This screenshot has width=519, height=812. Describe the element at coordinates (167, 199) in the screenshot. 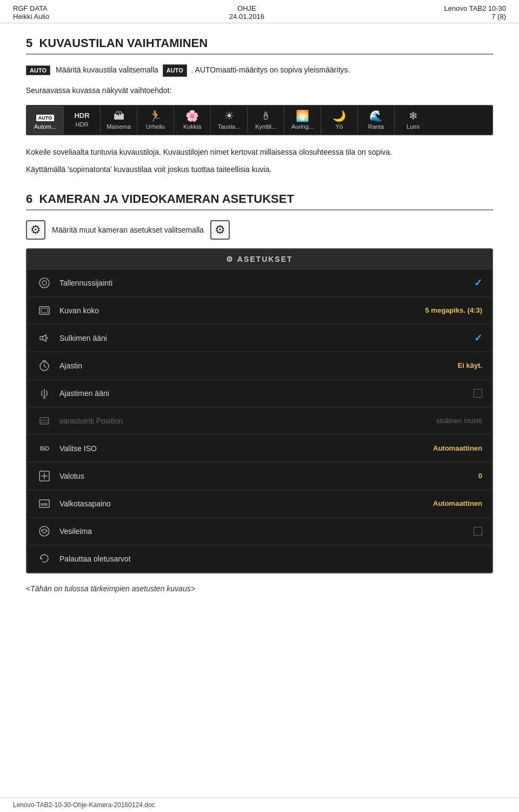

I see `section6-title: KAMERAN JA VIDEOKAMERAN ASETUKSET` at that location.